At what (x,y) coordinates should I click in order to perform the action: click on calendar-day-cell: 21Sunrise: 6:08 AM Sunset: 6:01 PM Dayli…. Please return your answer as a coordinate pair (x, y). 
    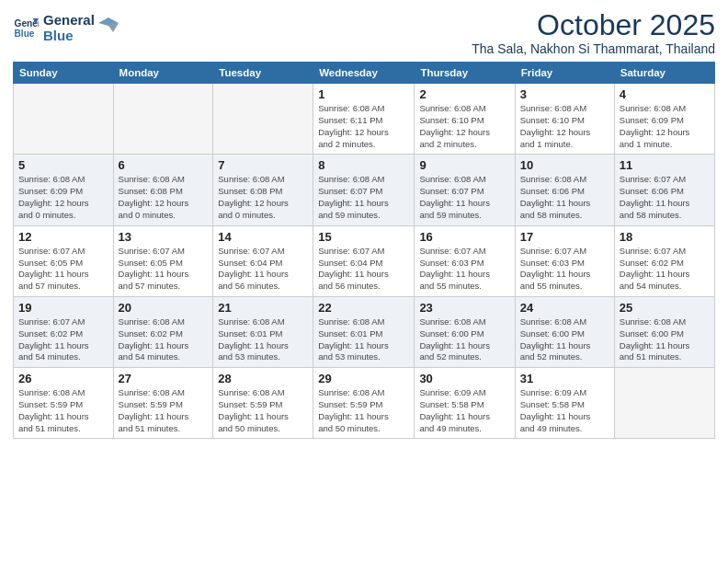
    Looking at the image, I should click on (263, 331).